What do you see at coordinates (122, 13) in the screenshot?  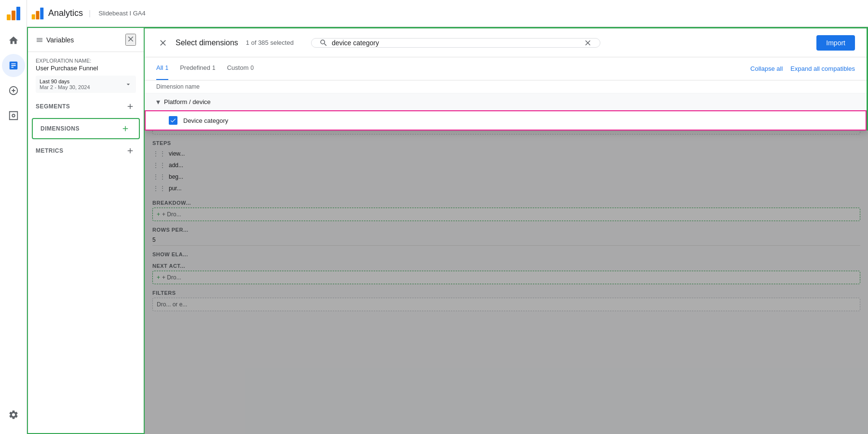 I see `account-name: Slidebeast I GA4` at bounding box center [122, 13].